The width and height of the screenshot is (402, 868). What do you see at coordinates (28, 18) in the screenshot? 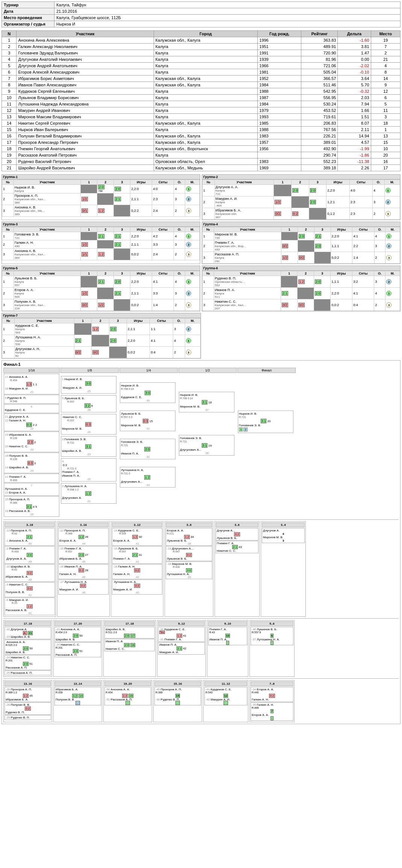
I see `label-venue: Место проведения` at bounding box center [28, 18].